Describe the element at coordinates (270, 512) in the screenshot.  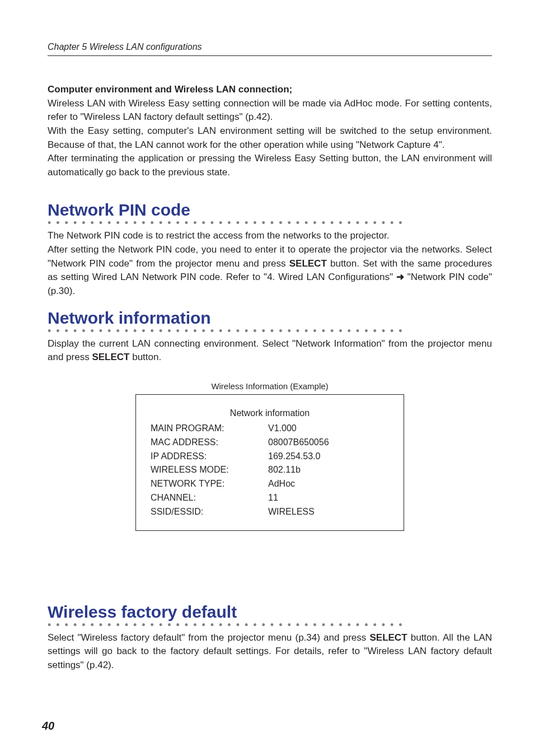
I see `table-row: SSID/ESSID: WIRELESS` at that location.